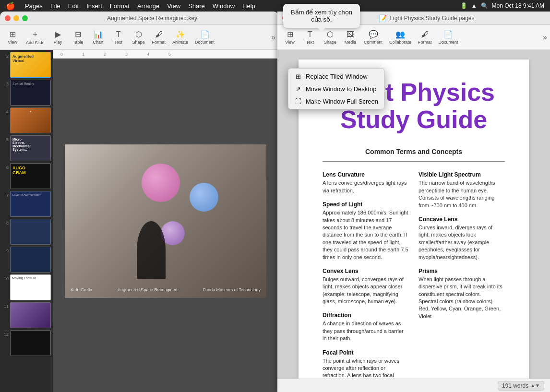 This screenshot has height=392, width=550. Describe the element at coordinates (330, 42) in the screenshot. I see `pages-shape-label: Shape` at that location.